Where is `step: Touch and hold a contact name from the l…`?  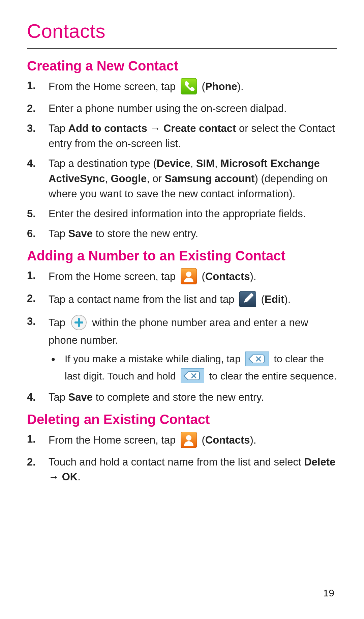
step: Touch and hold a contact name from the l… is located at coordinates (182, 470).